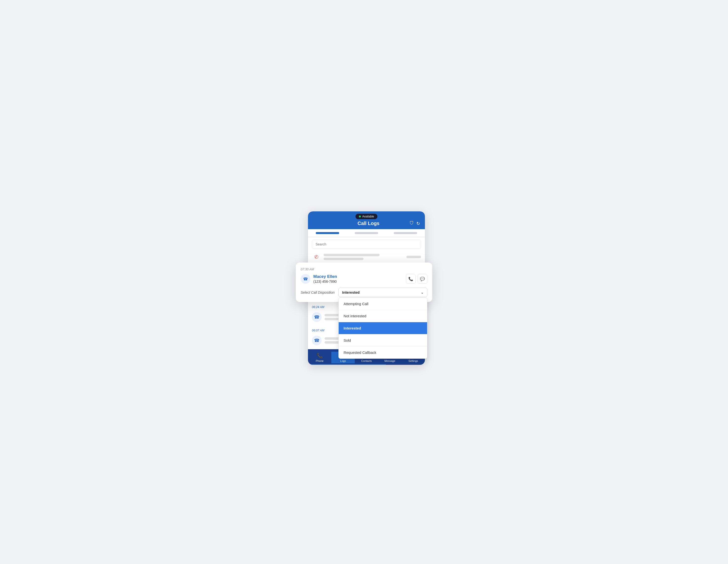 The width and height of the screenshot is (728, 564). I want to click on expanded-card: 07:30 AM ☎ Macey Ellen (123) 456-7890 📞 …, so click(364, 282).